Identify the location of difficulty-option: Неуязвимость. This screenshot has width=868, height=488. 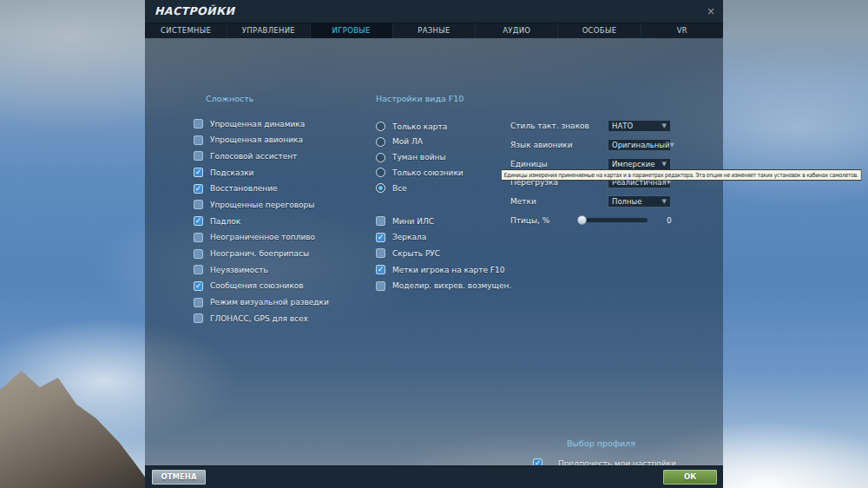
(261, 269).